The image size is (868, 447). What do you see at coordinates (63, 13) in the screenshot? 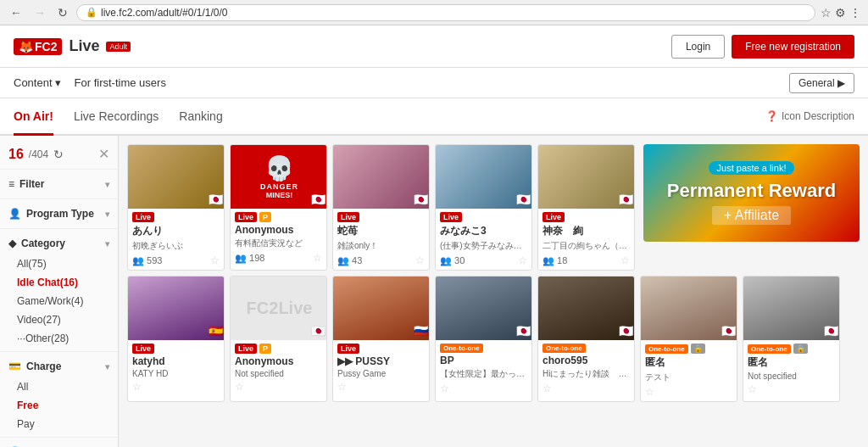
I see `reload-button: ↻` at bounding box center [63, 13].